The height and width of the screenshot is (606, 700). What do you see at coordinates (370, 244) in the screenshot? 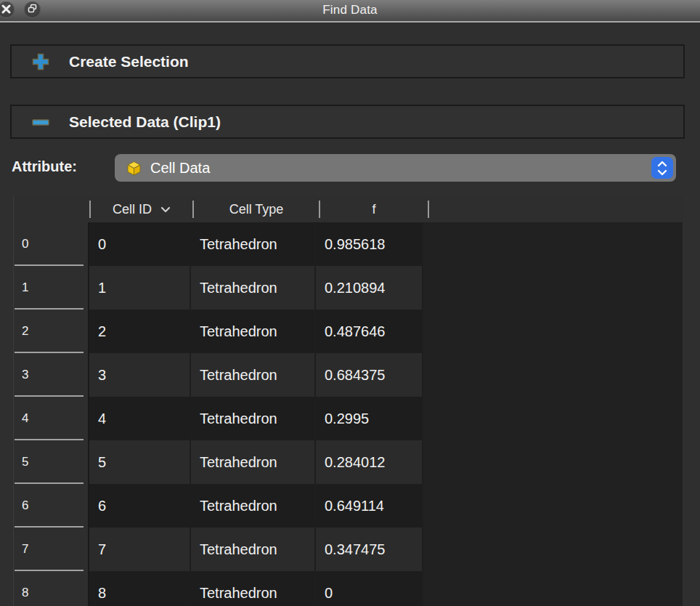
I see `f-value-cell: 0.985618` at bounding box center [370, 244].